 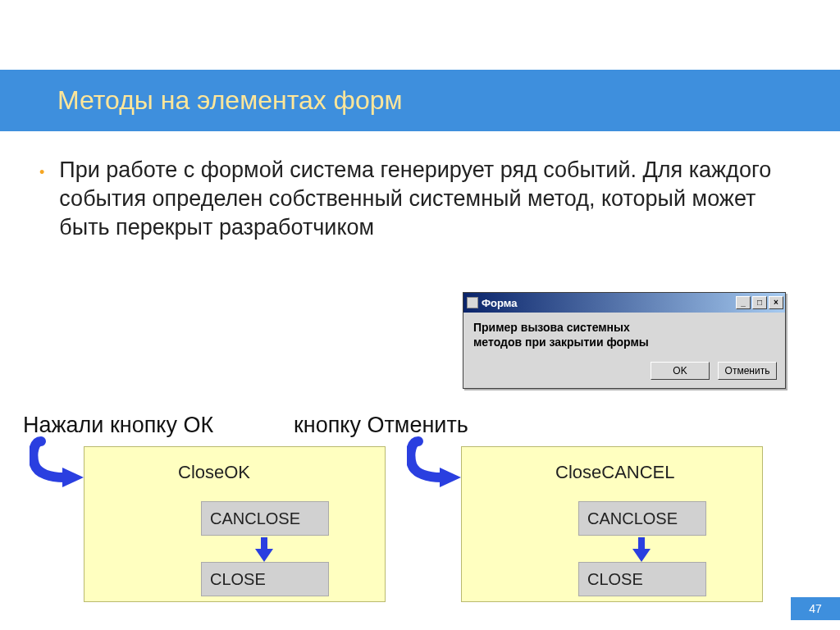 What do you see at coordinates (624, 327) in the screenshot?
I see `dialog-line1: Пример вызова системных` at bounding box center [624, 327].